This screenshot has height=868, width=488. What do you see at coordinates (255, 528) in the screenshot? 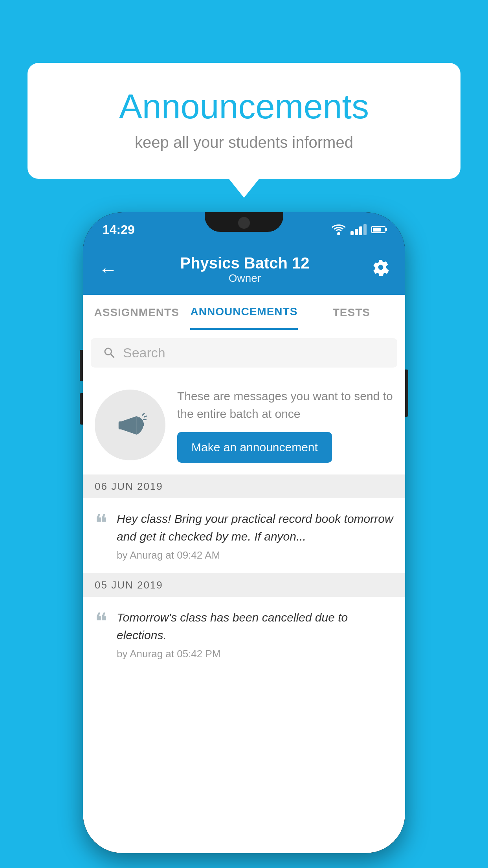
I see `announcement-text-1: Hey class! Bring your practical record b…` at bounding box center [255, 528].